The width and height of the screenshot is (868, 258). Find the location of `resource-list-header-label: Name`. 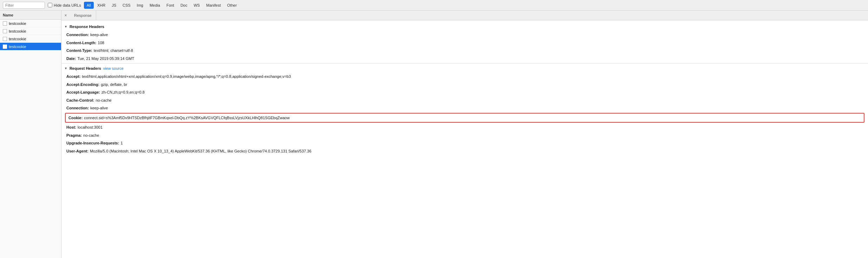

resource-list-header-label: Name is located at coordinates (8, 15).